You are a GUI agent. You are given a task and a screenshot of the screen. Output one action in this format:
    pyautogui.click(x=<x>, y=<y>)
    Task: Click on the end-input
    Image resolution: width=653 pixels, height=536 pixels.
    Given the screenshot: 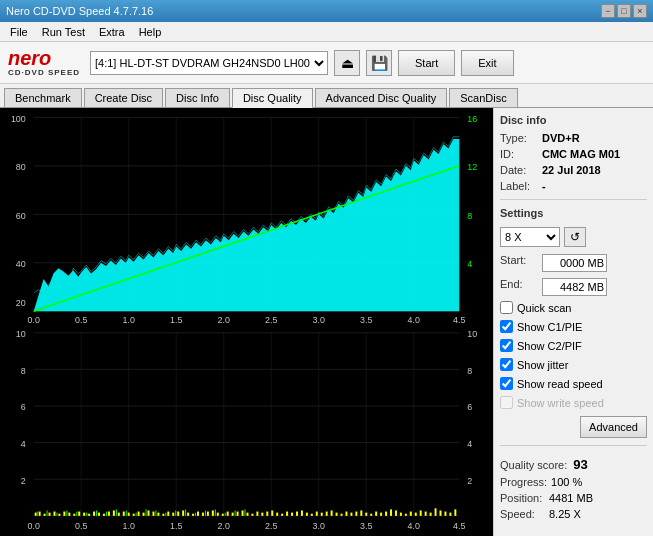 What is the action you would take?
    pyautogui.click(x=574, y=287)
    